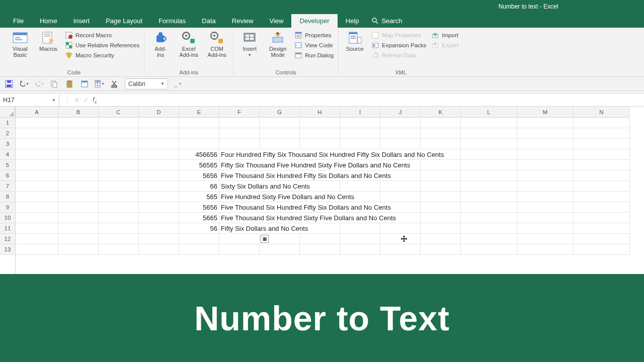 This screenshot has height=362, width=644. Describe the element at coordinates (48, 49) in the screenshot. I see `macros-button: Macros` at that location.